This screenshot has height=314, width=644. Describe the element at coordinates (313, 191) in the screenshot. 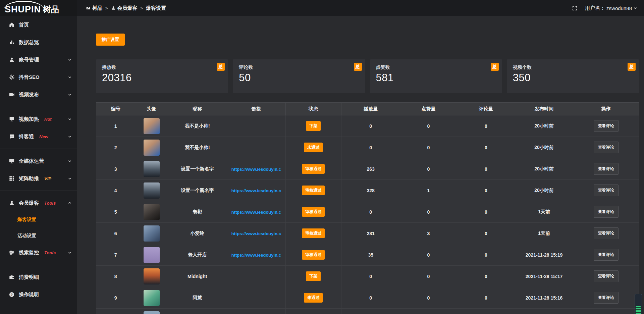

I see `status-badge: 审核通过` at that location.